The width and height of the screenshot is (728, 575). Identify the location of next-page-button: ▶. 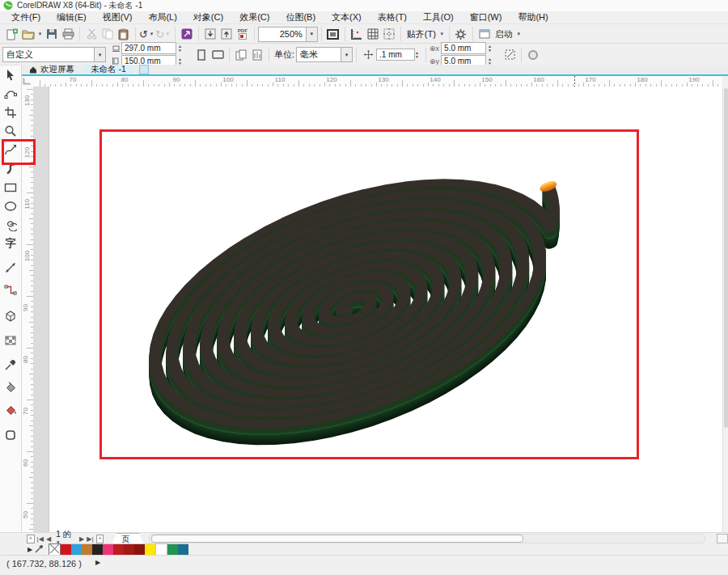
(82, 539).